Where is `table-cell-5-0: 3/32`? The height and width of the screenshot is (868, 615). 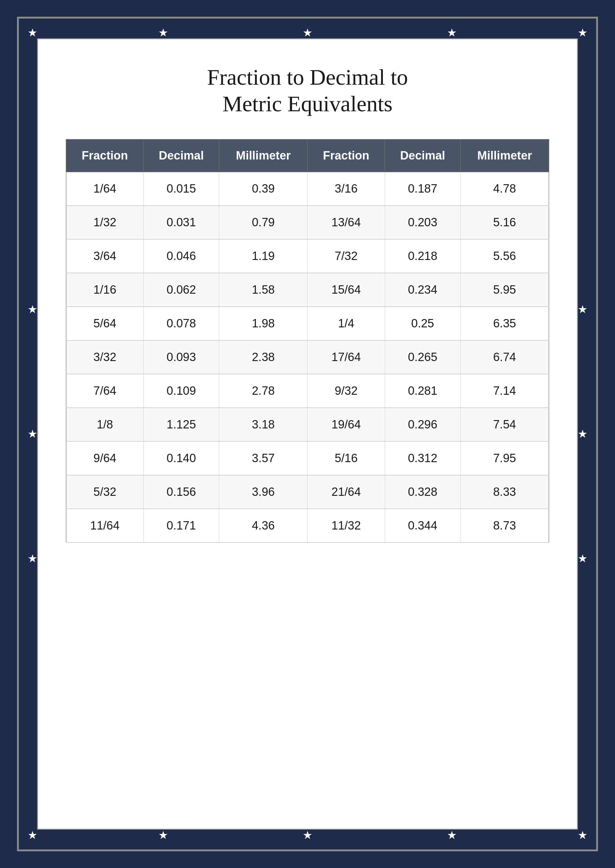 table-cell-5-0: 3/32 is located at coordinates (105, 358).